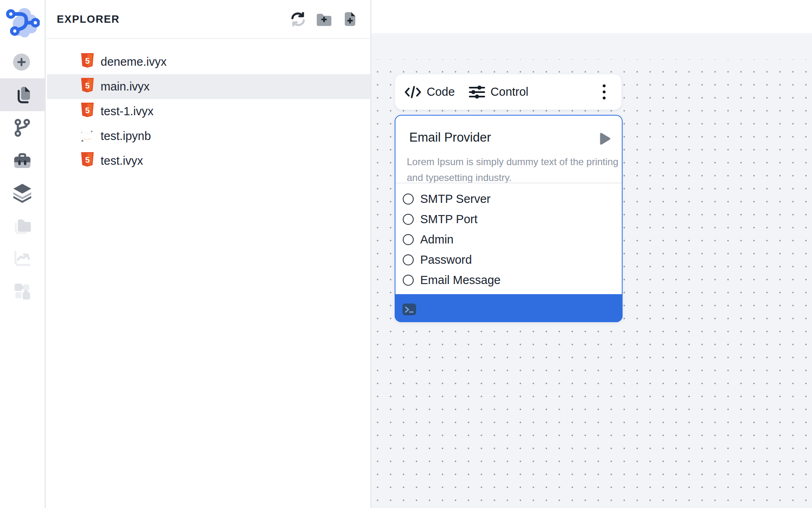 The image size is (812, 508). What do you see at coordinates (437, 239) in the screenshot?
I see `option-label: Admin` at bounding box center [437, 239].